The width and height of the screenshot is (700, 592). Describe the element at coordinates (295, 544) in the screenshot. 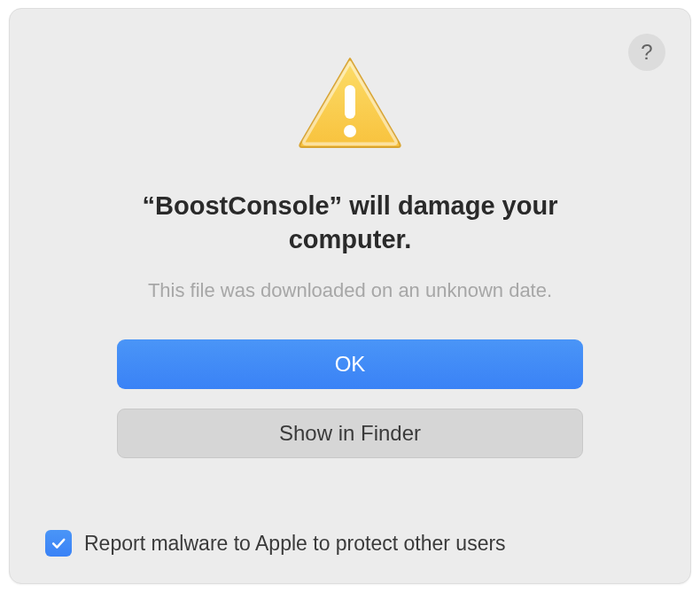

I see `report-malware-label: Report malware to Apple to protect other…` at that location.